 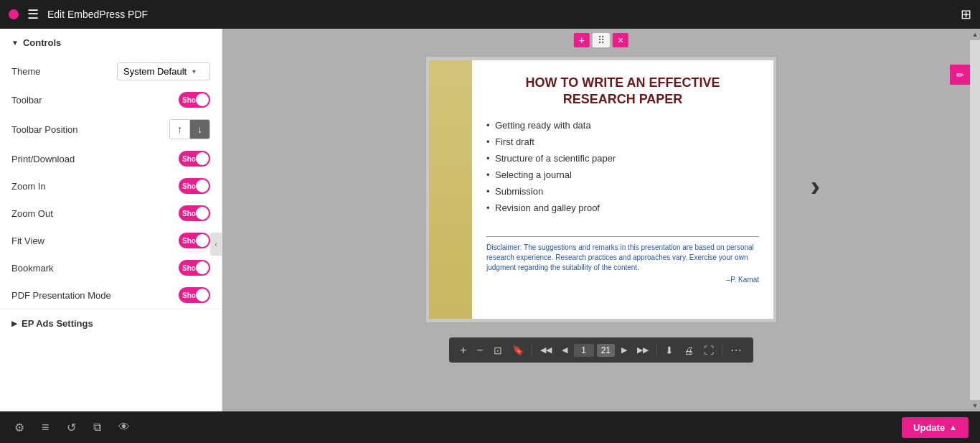 I want to click on bottom-bar: ⚙ ≡ ↺ ⧉ 👁 Update ▲, so click(x=490, y=427).